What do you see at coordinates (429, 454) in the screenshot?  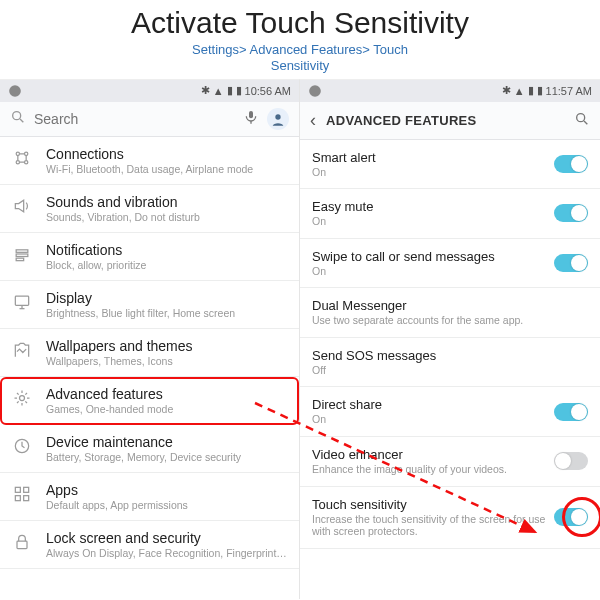 I see `af-item-title: Video enhancer` at bounding box center [429, 454].